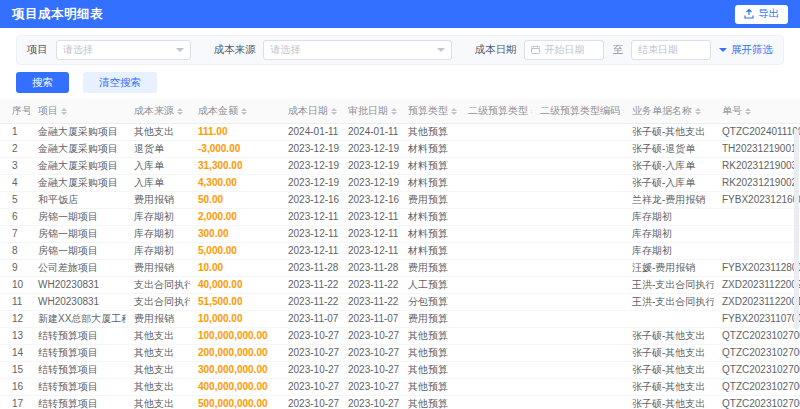  I want to click on cell-cost-source: 其他支出, so click(158, 386).